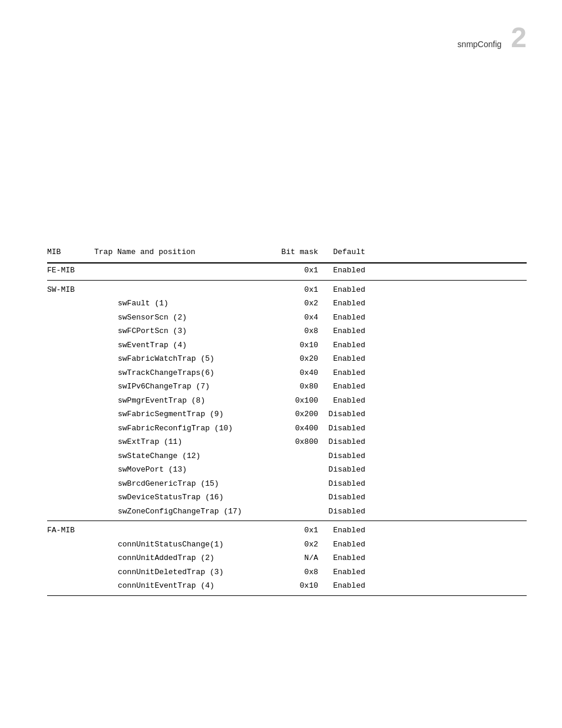 This screenshot has height=728, width=562. What do you see at coordinates (183, 456) in the screenshot?
I see `row-trap-name: swStateChange (12)` at bounding box center [183, 456].